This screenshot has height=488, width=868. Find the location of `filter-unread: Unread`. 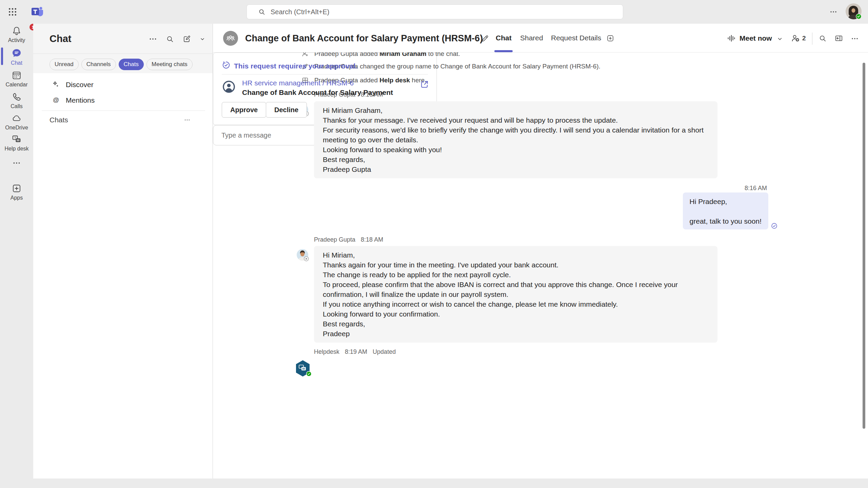

filter-unread: Unread is located at coordinates (64, 64).